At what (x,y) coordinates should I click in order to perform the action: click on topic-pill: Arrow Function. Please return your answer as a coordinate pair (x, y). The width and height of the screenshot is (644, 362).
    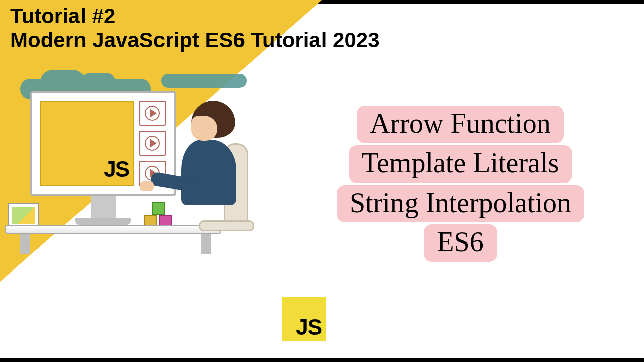
    Looking at the image, I should click on (460, 125).